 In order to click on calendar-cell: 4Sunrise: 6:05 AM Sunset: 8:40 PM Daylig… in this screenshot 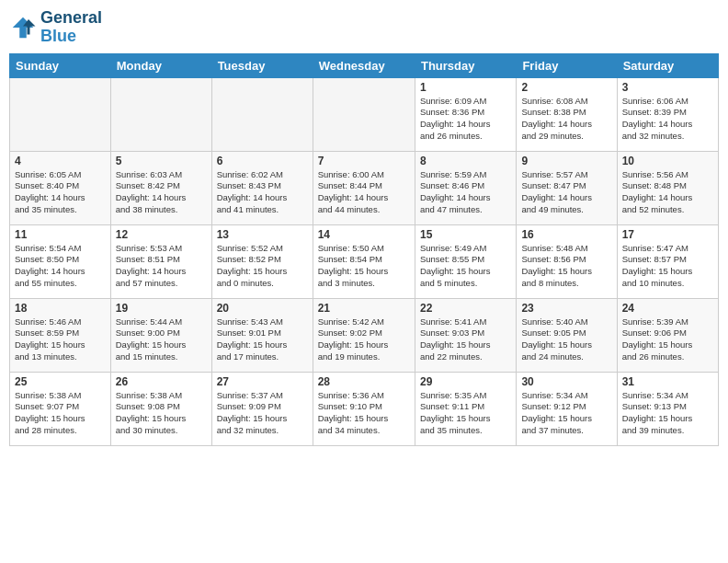, I will do `click(61, 188)`.